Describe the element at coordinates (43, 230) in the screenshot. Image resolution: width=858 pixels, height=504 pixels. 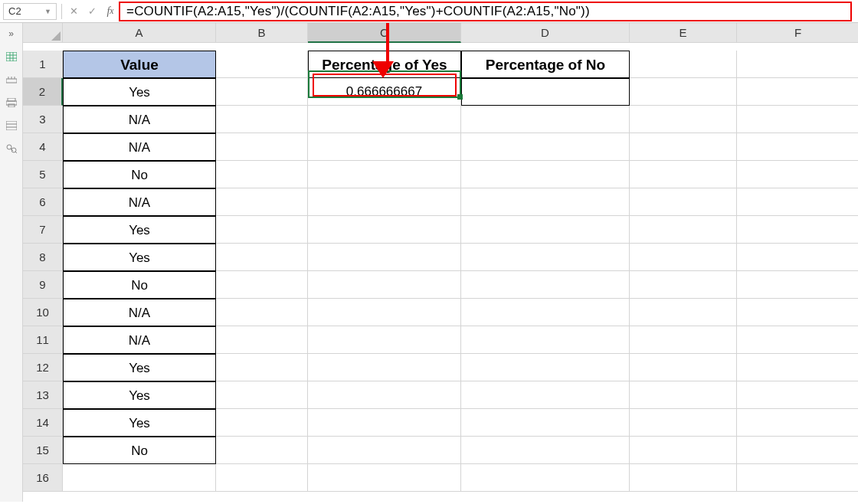
I see `row-header-7: 7` at that location.